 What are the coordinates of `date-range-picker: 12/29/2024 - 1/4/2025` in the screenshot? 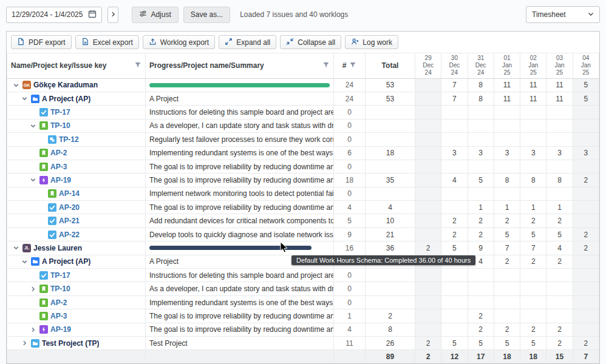 It's located at (54, 15).